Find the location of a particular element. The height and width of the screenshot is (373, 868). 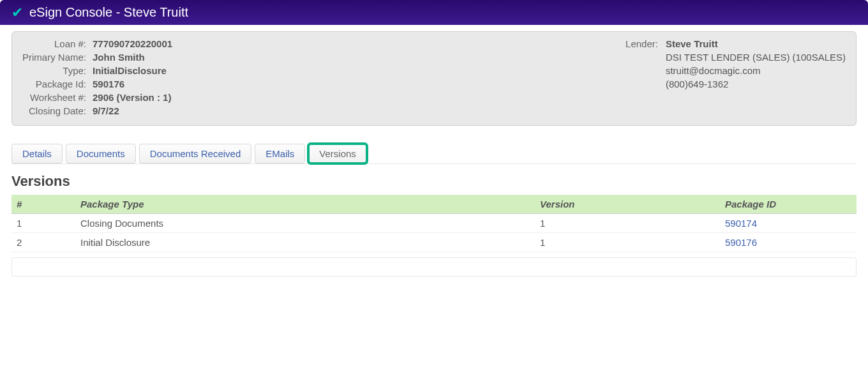

tab-details: Details is located at coordinates (37, 153).